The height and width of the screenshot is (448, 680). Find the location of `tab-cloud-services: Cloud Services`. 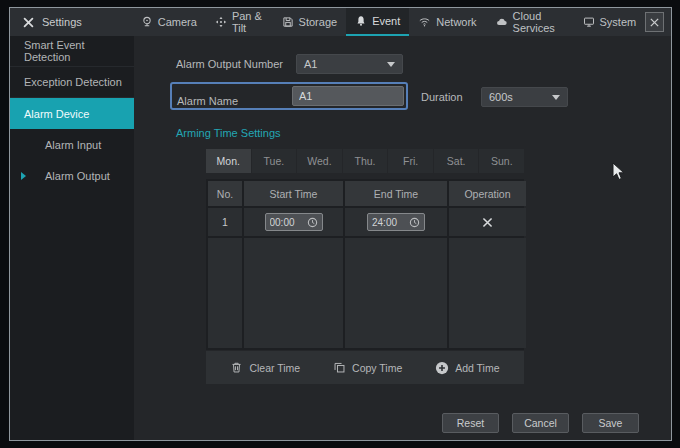

tab-cloud-services: Cloud Services is located at coordinates (530, 22).